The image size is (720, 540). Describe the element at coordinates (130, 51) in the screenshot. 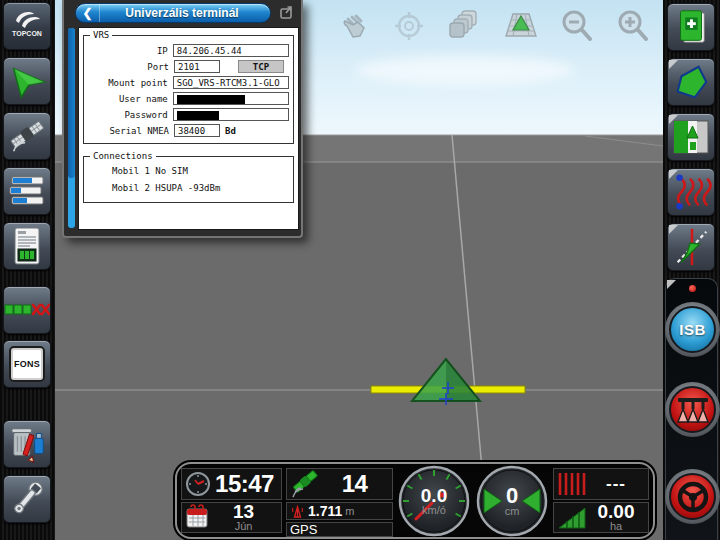

I see `ip-label: IP` at that location.